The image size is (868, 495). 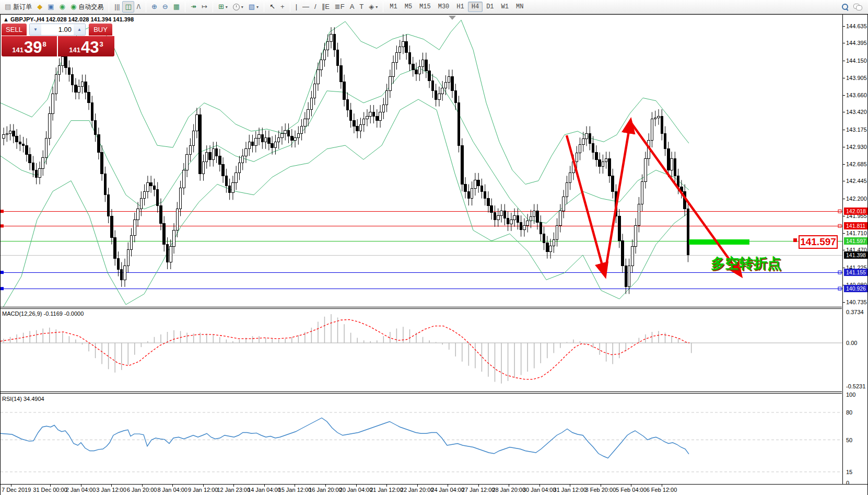 What do you see at coordinates (14, 29) in the screenshot?
I see `sell-button: SELL` at bounding box center [14, 29].